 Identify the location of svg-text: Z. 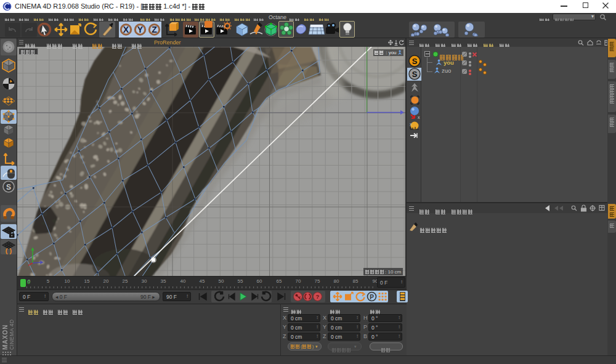
(154, 30).